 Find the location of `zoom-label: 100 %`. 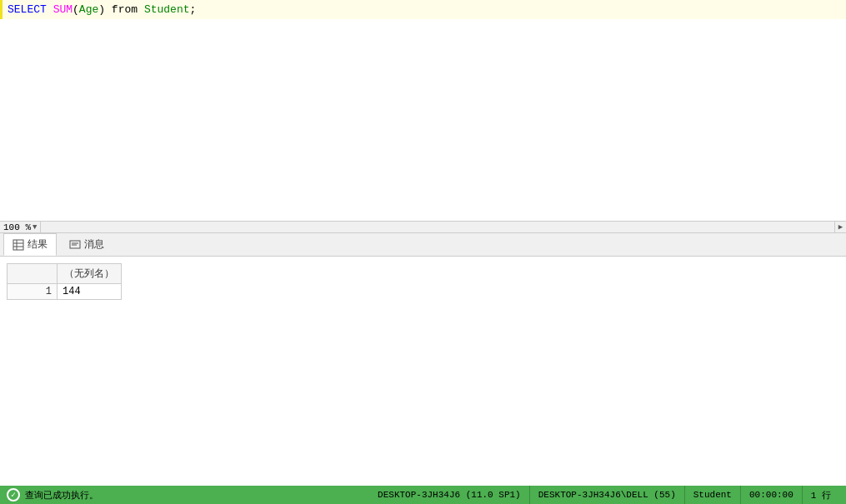

zoom-label: 100 % is located at coordinates (17, 227).